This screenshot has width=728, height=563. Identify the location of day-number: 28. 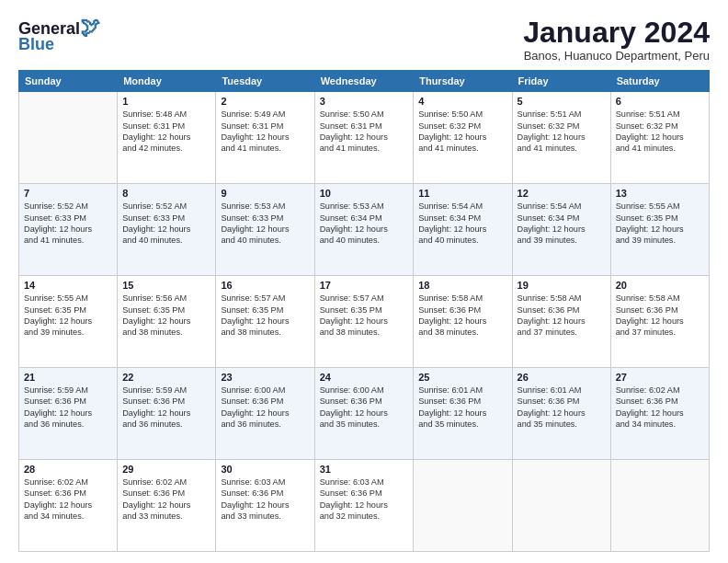
(68, 469).